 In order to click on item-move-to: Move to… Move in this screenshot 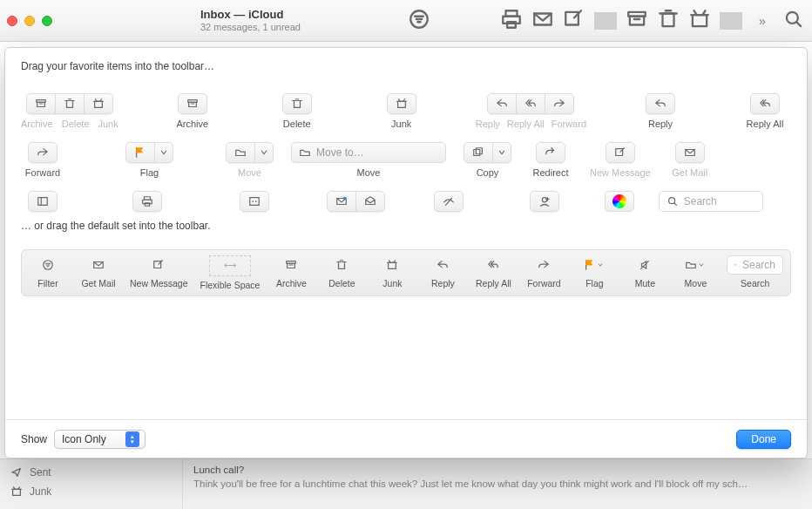, I will do `click(369, 160)`.